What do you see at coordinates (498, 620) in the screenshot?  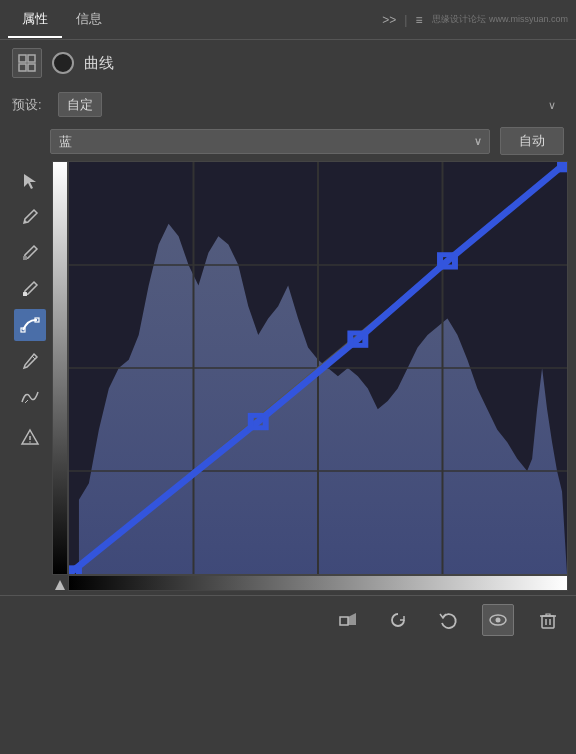 I see `visibility-icon` at bounding box center [498, 620].